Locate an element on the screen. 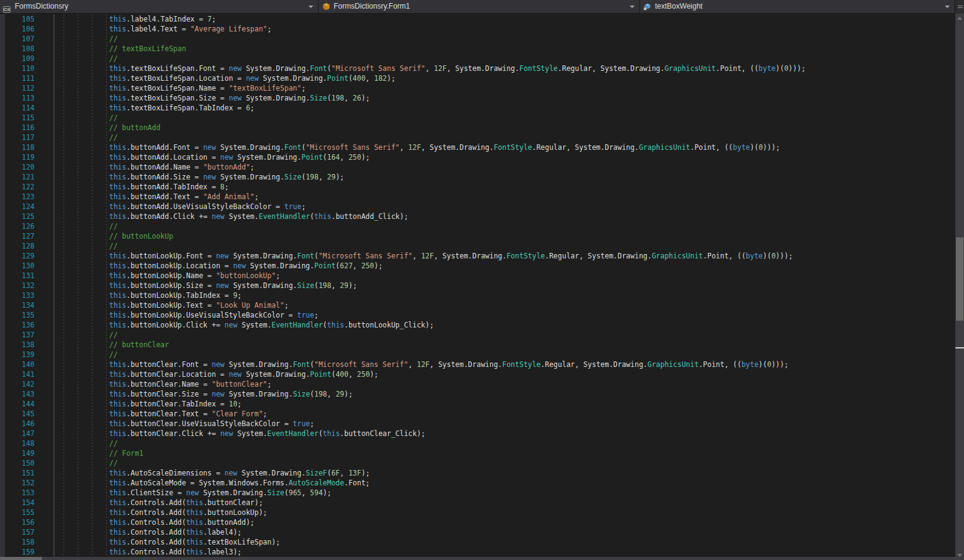 This screenshot has height=560, width=964. line-number: 150 is located at coordinates (17, 463).